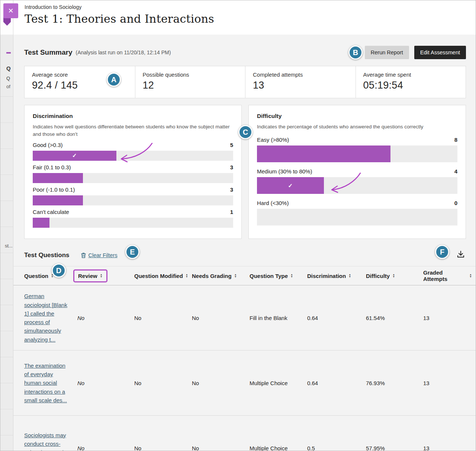 The width and height of the screenshot is (476, 451). I want to click on close-button: ✕, so click(11, 11).